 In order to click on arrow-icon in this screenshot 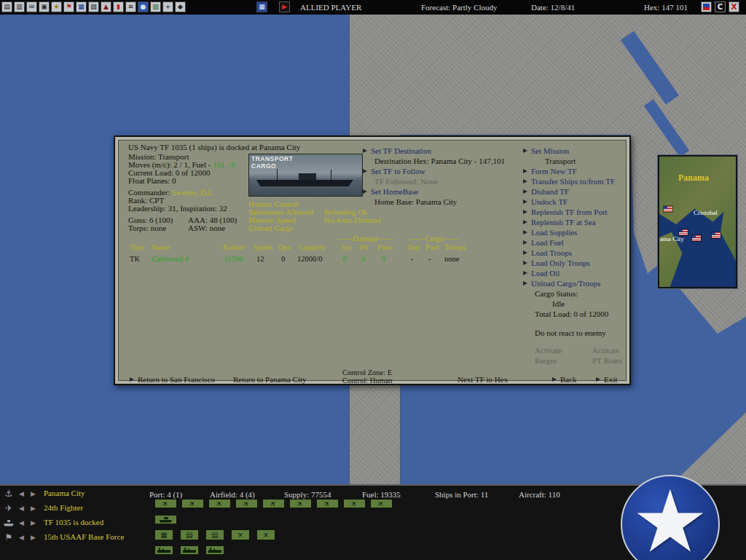, I will do `click(525, 232)`.